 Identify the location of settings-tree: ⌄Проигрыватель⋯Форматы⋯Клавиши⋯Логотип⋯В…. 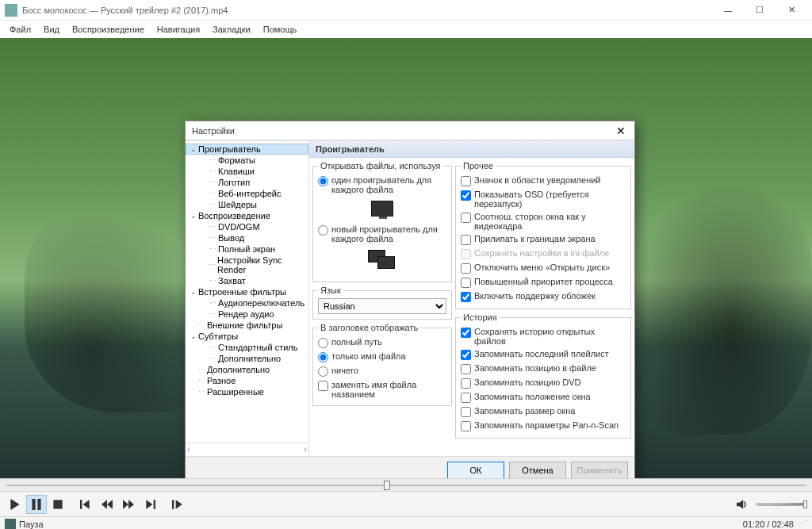
(247, 298).